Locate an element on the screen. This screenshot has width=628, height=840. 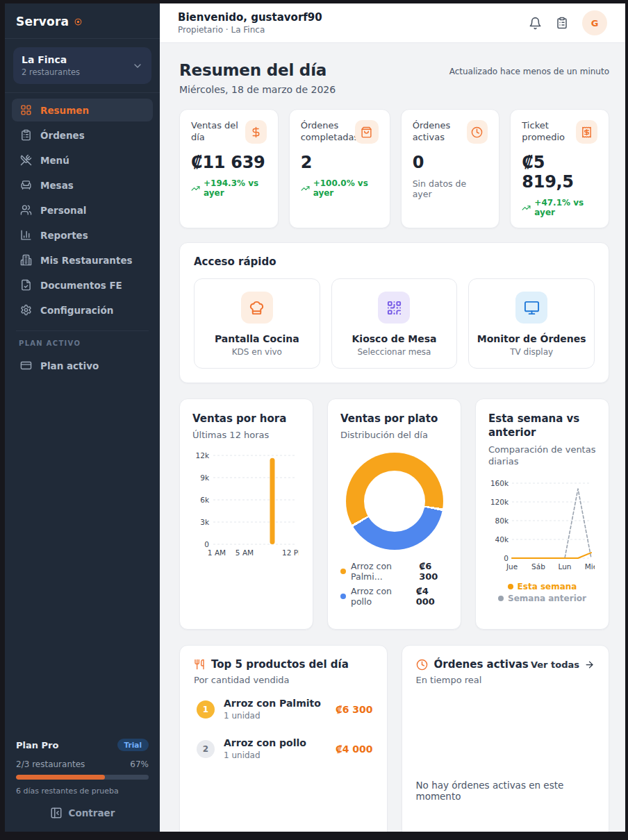
utensils-crossed-icon is located at coordinates (26, 160).